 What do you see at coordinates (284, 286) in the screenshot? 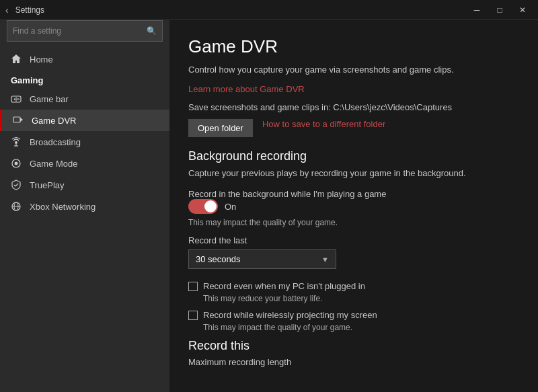
I see `checkbox-pluggedin-label: Record even when my PC isn't plugged in` at bounding box center [284, 286].